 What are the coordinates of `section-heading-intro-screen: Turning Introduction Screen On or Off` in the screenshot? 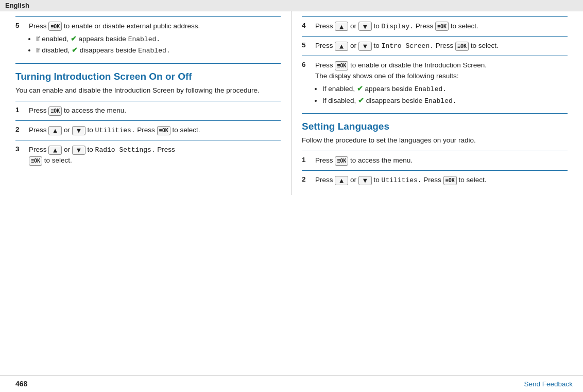 It's located at (148, 77).